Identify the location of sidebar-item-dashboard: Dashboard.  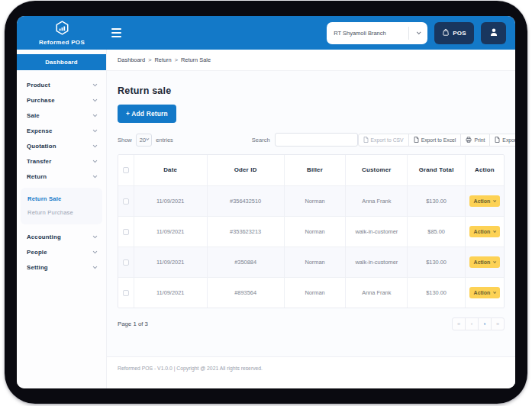
(61, 63).